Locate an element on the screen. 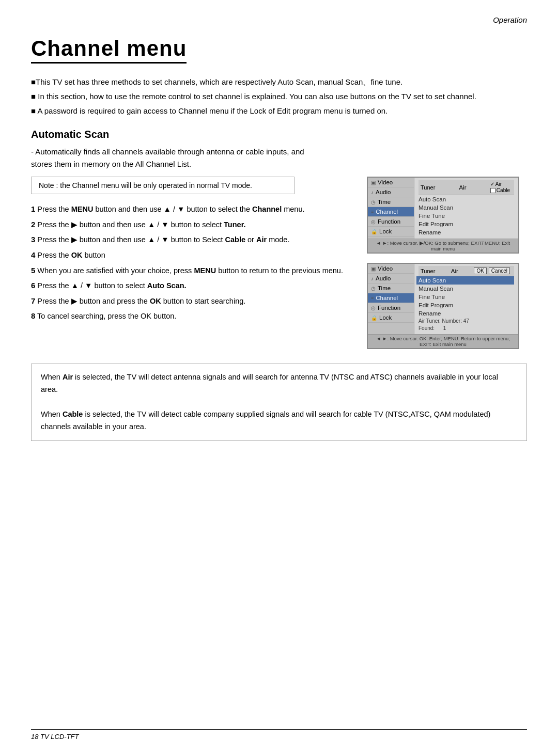 The width and height of the screenshot is (558, 756). auto-scan-desc: - Automatically finds all channels avail… is located at coordinates (279, 158).